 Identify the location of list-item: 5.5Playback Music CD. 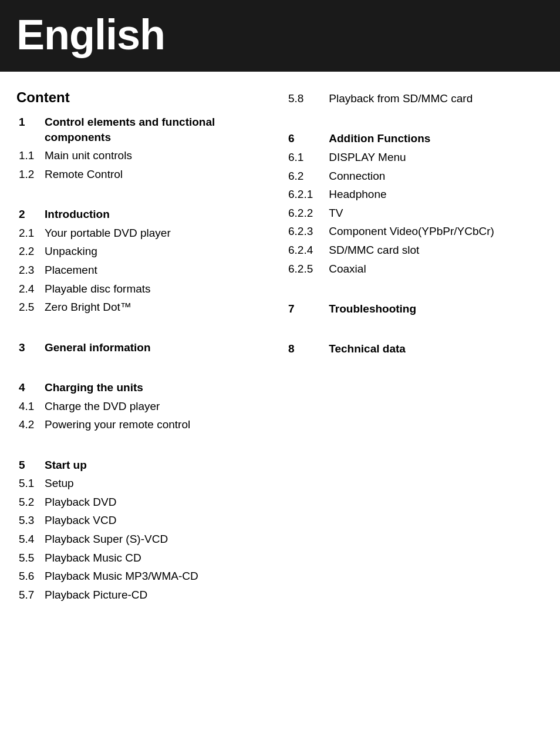
(146, 558).